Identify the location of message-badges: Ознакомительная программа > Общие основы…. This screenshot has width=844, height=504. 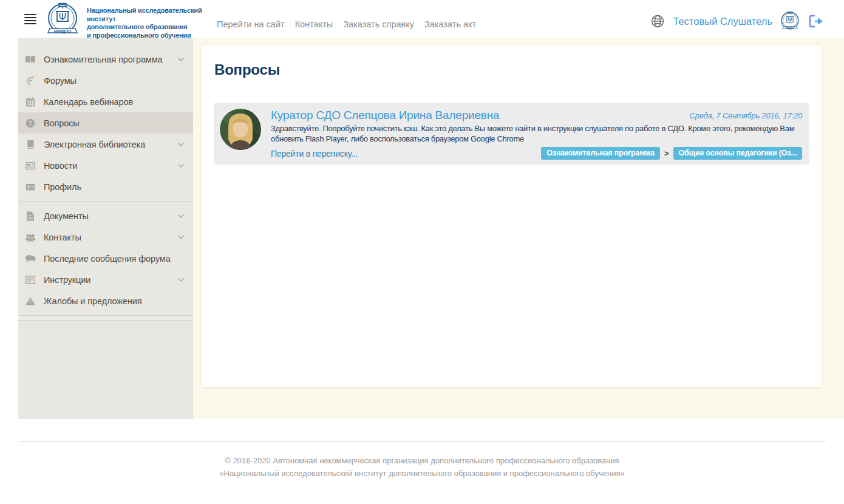
(672, 153).